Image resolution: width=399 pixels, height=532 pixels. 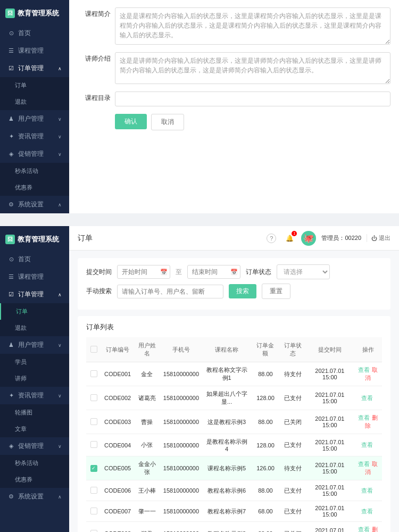 What do you see at coordinates (234, 327) in the screenshot?
I see `order-table-title: 订单列表` at bounding box center [234, 327].